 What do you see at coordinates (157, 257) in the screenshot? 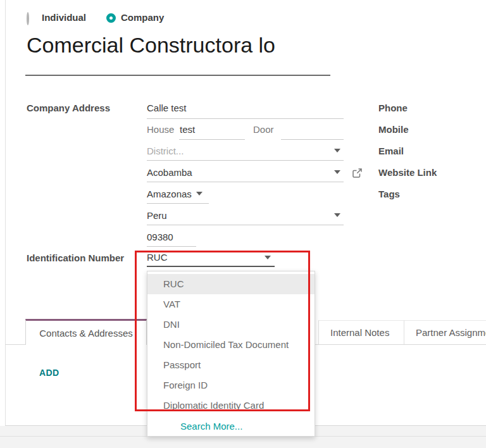
I see `identification-type-select: RUC` at bounding box center [157, 257].